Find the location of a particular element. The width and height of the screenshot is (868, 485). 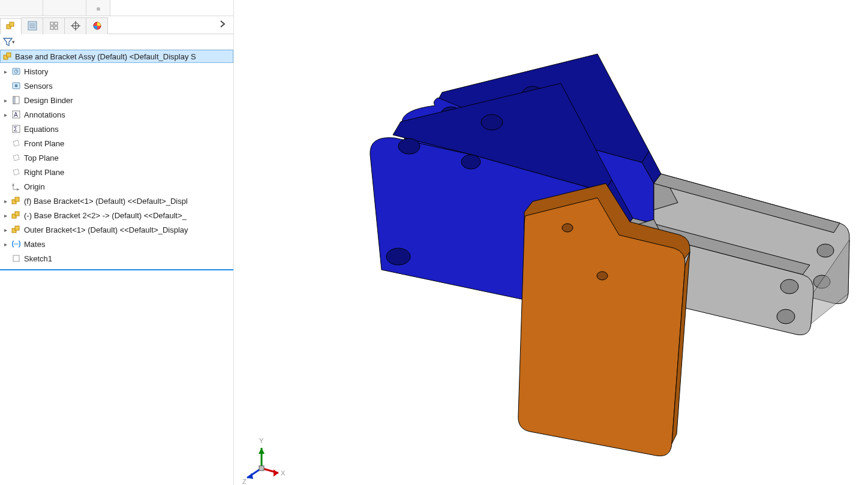

binder-icon is located at coordinates (16, 100).